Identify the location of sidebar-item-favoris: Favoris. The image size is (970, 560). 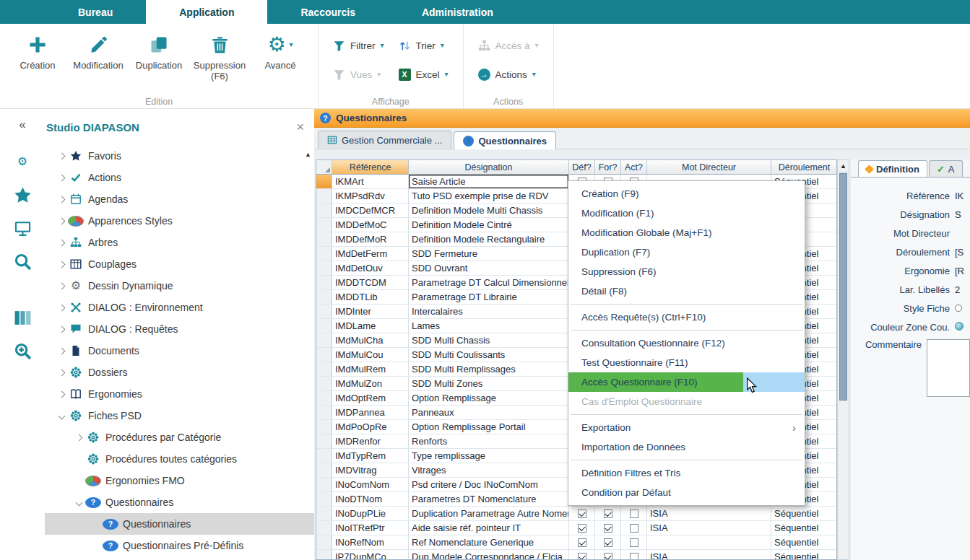
(179, 156).